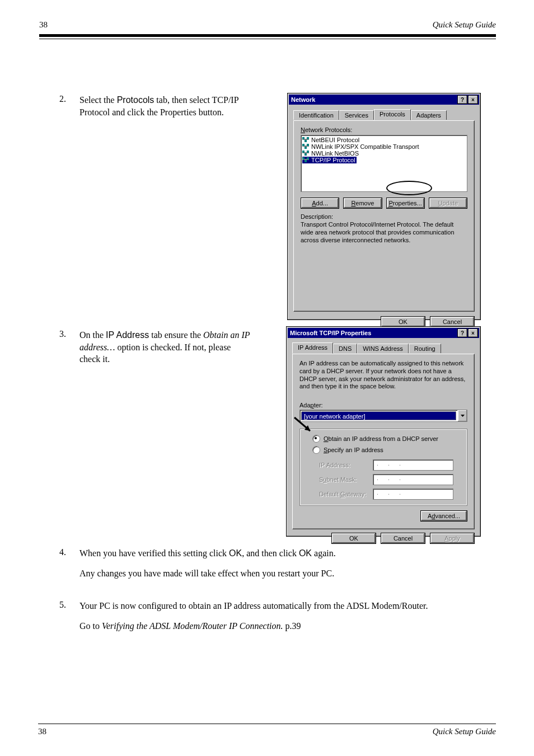 This screenshot has height=756, width=534. Describe the element at coordinates (346, 480) in the screenshot. I see `subnet-mask-label: Subnet Mask:` at that location.